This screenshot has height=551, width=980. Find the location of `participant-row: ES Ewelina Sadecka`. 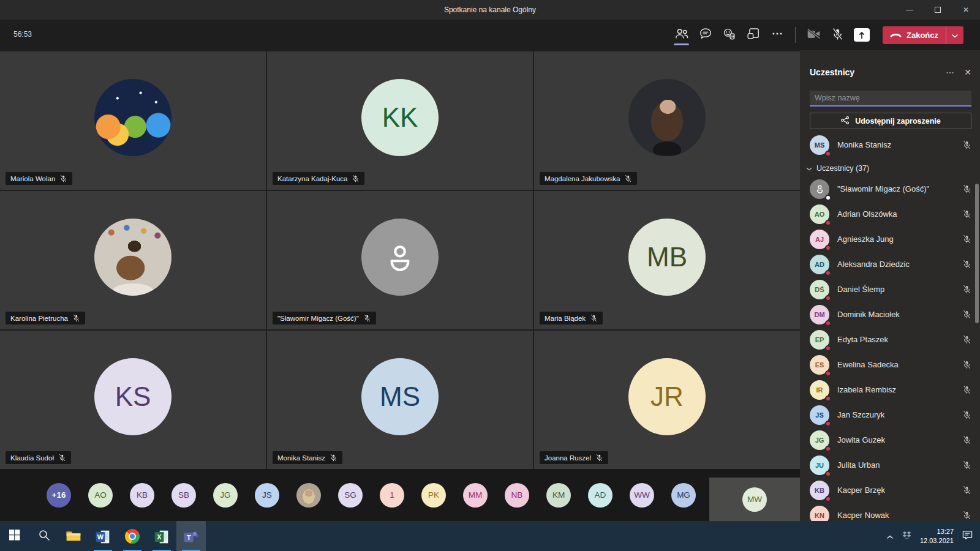

participant-row: ES Ewelina Sadecka is located at coordinates (890, 365).